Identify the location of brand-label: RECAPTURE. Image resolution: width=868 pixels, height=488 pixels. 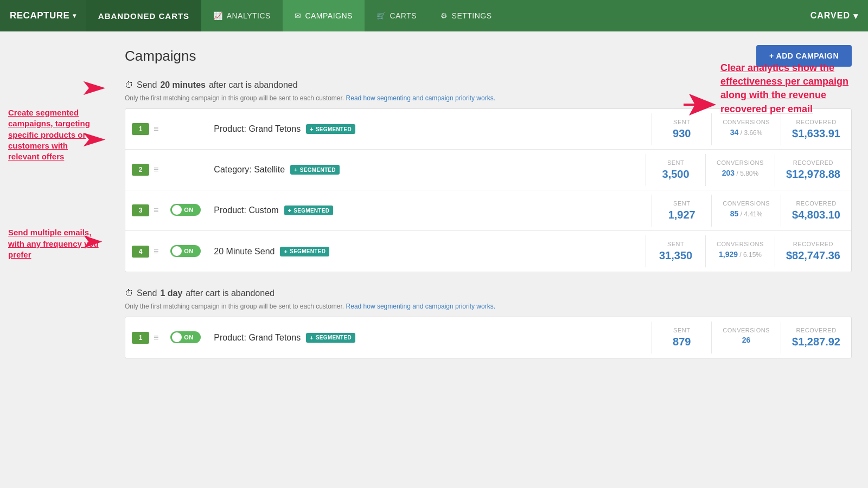
(40, 16).